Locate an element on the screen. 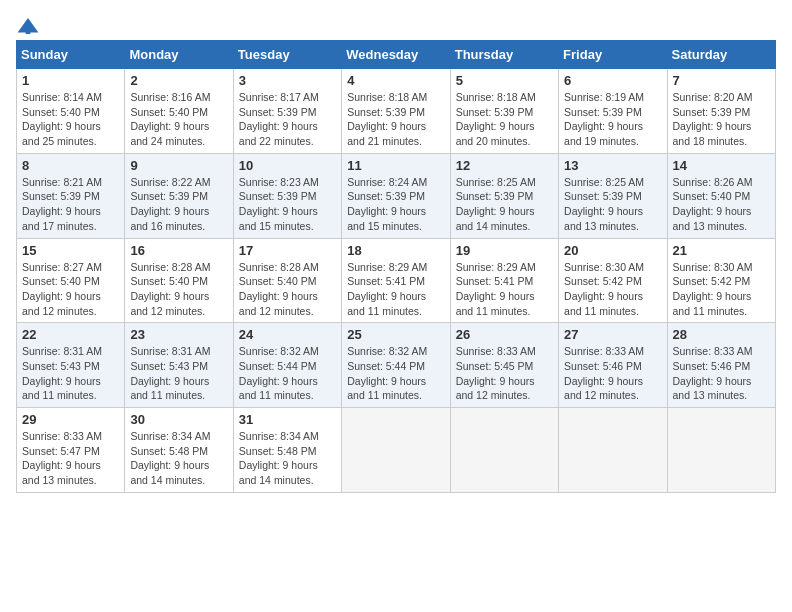 This screenshot has height=612, width=792. table-row: 22 Sunrise: 8:31 AM Sunset: 5:43 PM Dayl… is located at coordinates (71, 366).